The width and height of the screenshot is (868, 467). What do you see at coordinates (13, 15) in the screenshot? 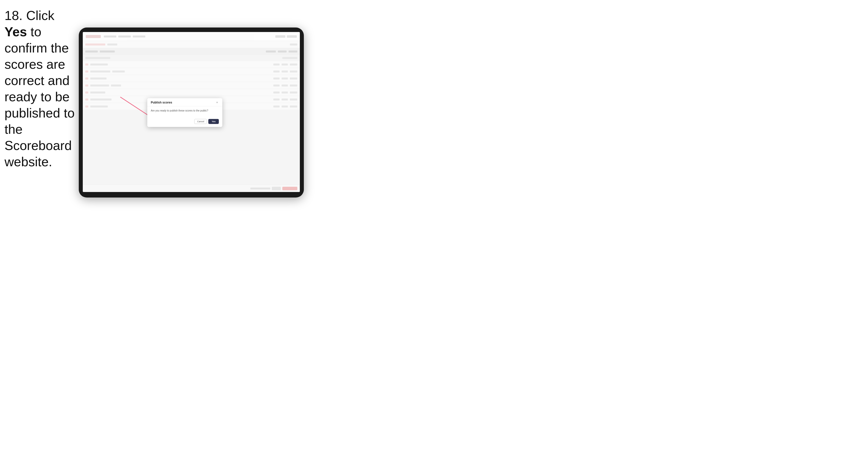
I see `step-number: 18.` at bounding box center [13, 15].